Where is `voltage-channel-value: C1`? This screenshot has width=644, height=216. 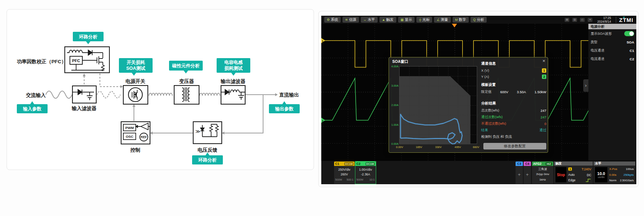
voltage-channel-value: C1 is located at coordinates (632, 50).